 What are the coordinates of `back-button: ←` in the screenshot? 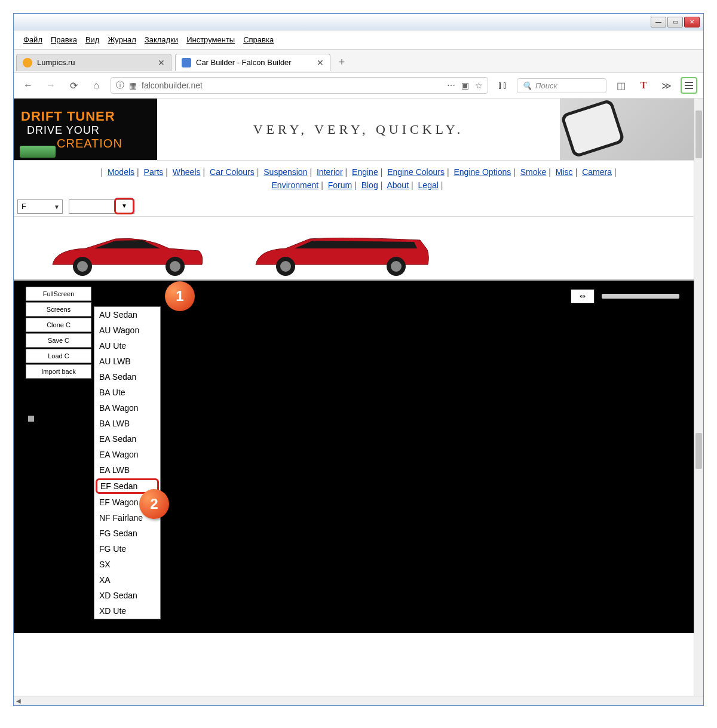 It's located at (28, 85).